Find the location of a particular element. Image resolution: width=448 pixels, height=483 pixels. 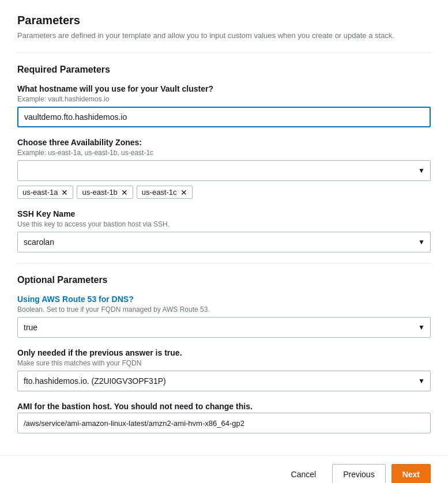

ssh-select-wrapper: scarolan ▼ is located at coordinates (224, 242).